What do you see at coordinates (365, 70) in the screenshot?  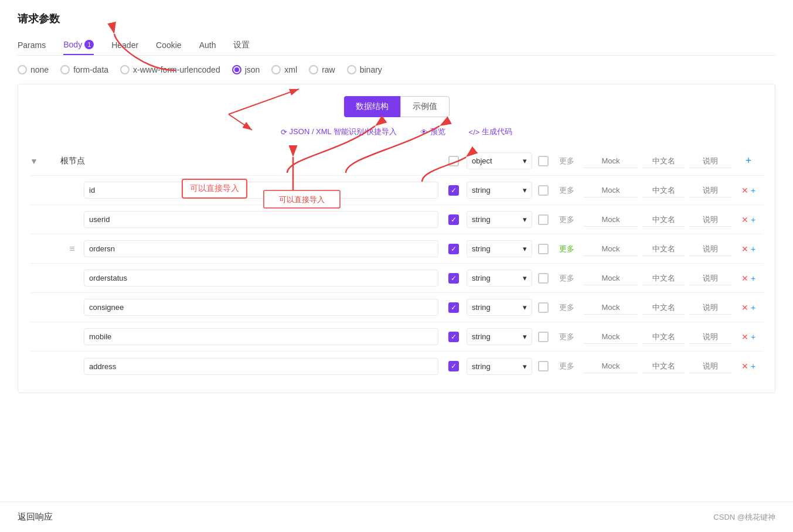 I see `radio-binary: binary` at bounding box center [365, 70].